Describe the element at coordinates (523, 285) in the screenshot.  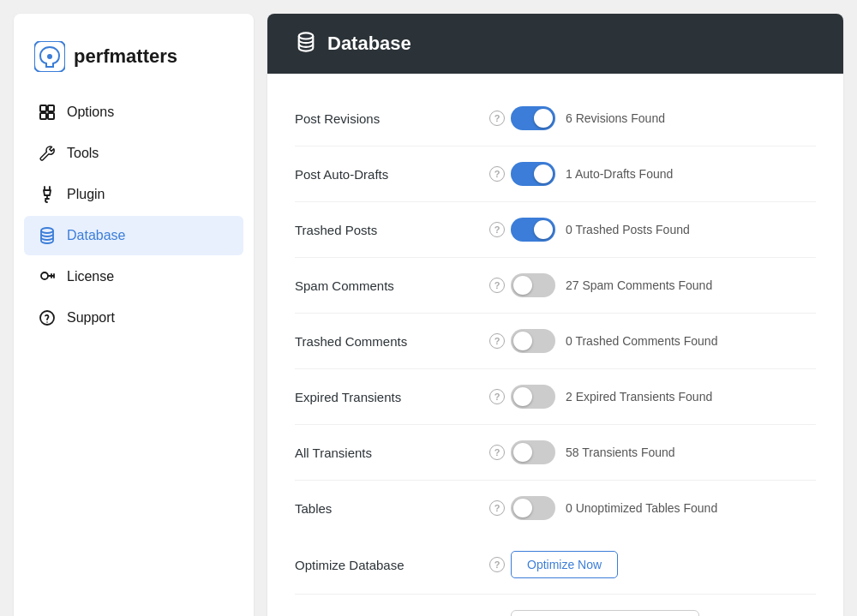
I see `toggle-thumb-spam-comments` at that location.